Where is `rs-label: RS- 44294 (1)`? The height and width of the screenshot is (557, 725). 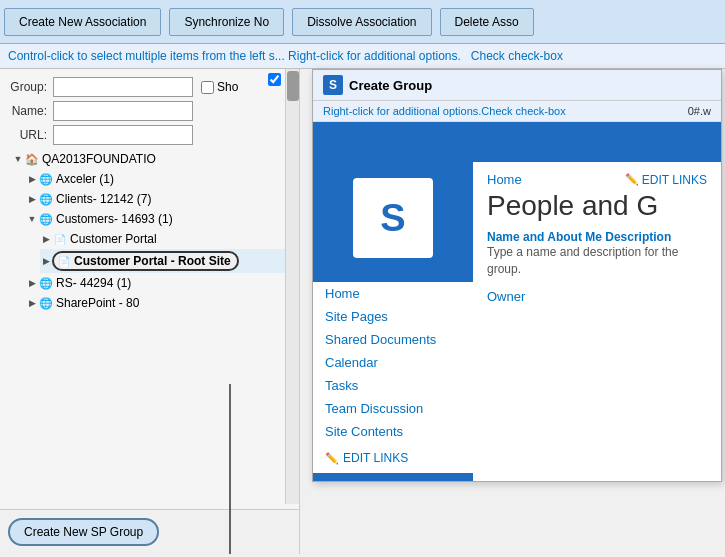
rs-label: RS- 44294 (1) is located at coordinates (94, 283).